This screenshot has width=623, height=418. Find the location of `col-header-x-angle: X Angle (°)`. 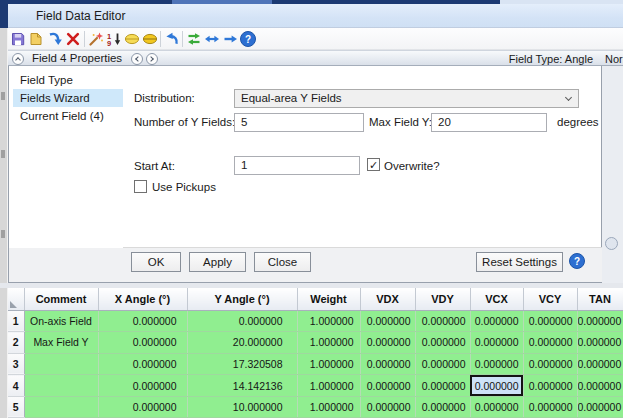

col-header-x-angle: X Angle (°) is located at coordinates (142, 299).